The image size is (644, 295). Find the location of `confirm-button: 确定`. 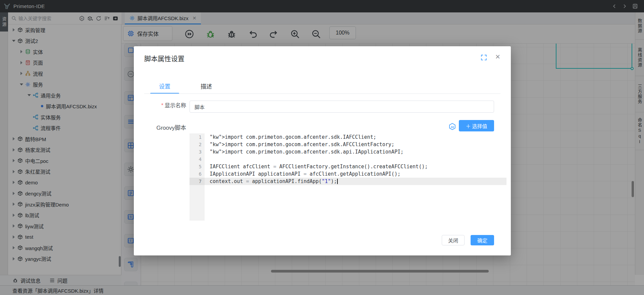

confirm-button: 确定 is located at coordinates (482, 240).